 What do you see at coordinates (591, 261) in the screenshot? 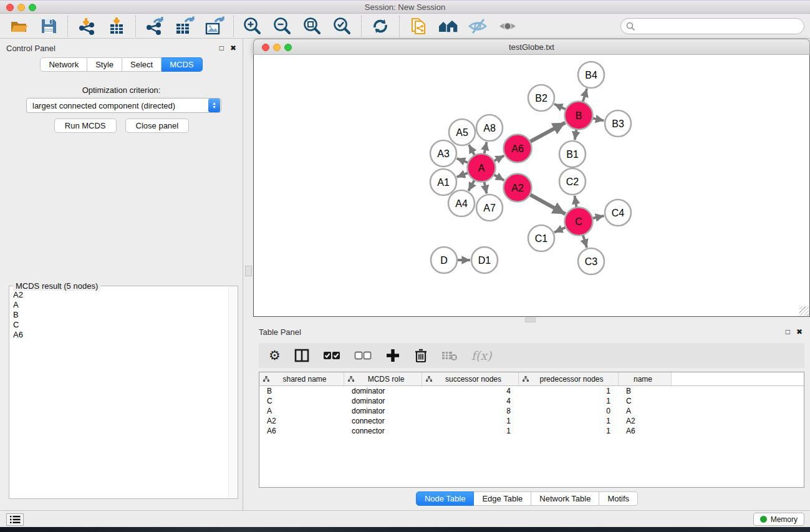
I see `graph-node-C3: C3` at bounding box center [591, 261].